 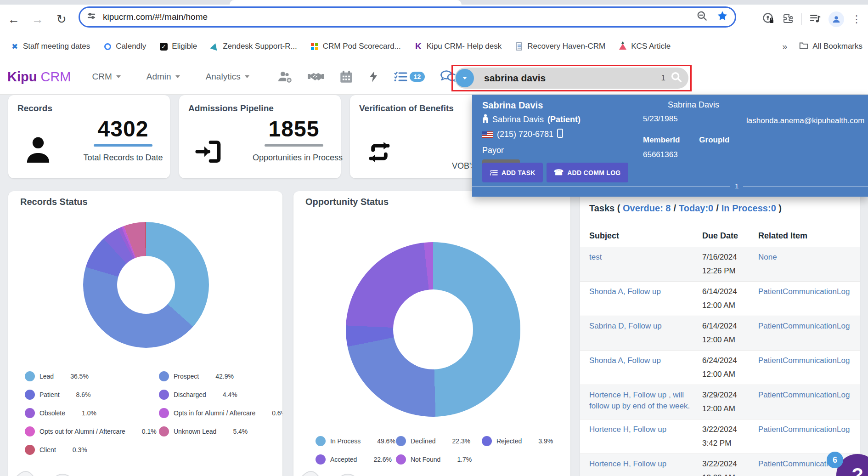 What do you see at coordinates (720, 299) in the screenshot?
I see `task-row: Shonda A, Follow up6/14/202412:00 AMPati…` at bounding box center [720, 299].